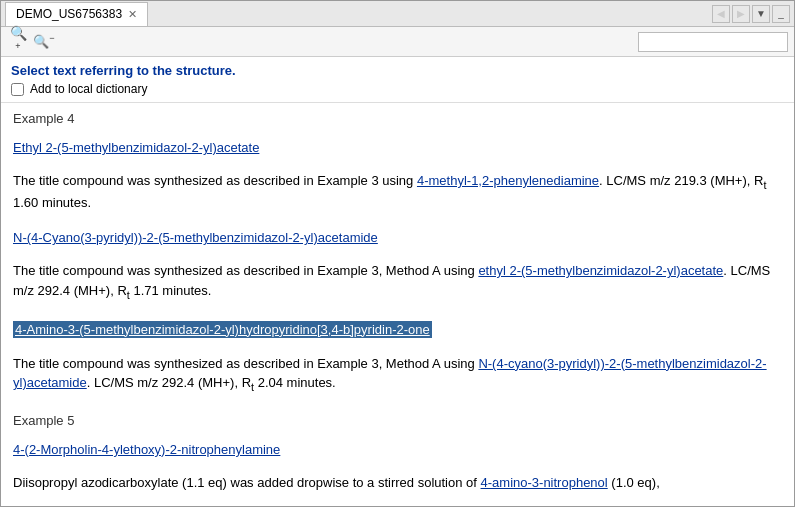 The image size is (795, 507). What do you see at coordinates (398, 42) in the screenshot?
I see `toolbar: 🔍+ 🔍−` at bounding box center [398, 42].